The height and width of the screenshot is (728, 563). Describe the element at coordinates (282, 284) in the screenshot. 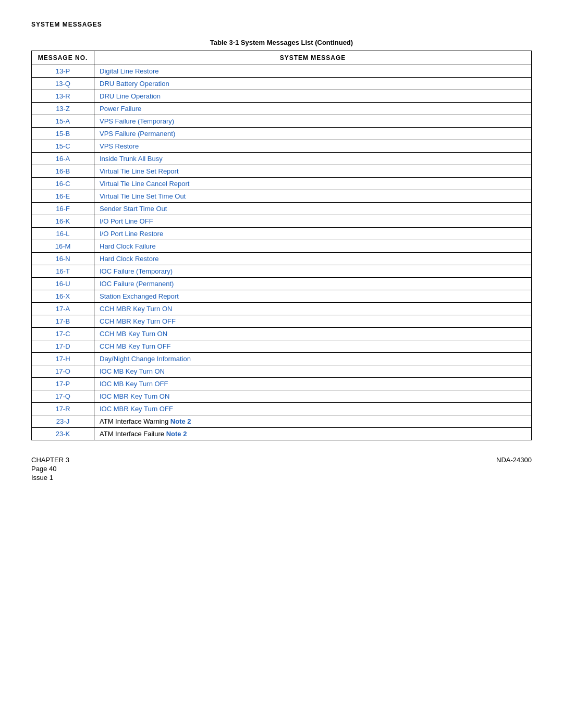

I see `table-row: 16-UIOC Failure (Permanent)` at that location.